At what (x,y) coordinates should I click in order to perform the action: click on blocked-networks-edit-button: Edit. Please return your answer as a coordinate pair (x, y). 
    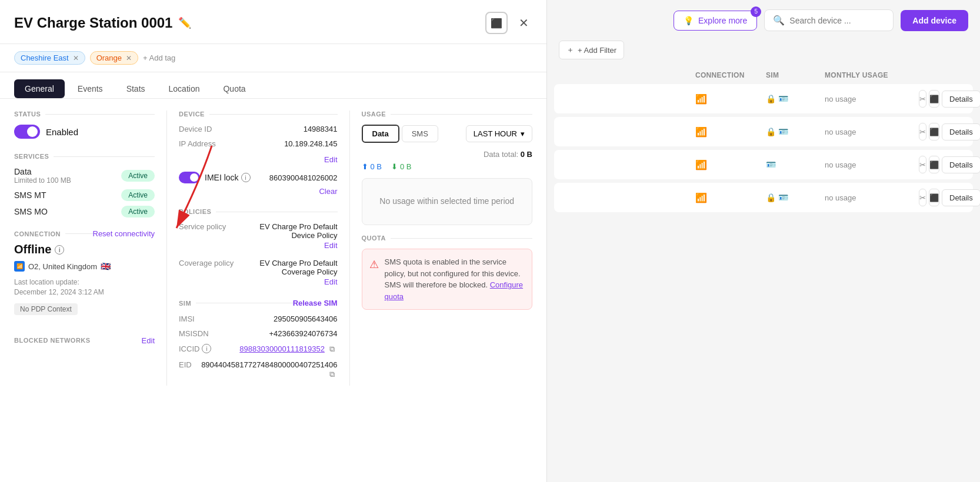
    Looking at the image, I should click on (148, 341).